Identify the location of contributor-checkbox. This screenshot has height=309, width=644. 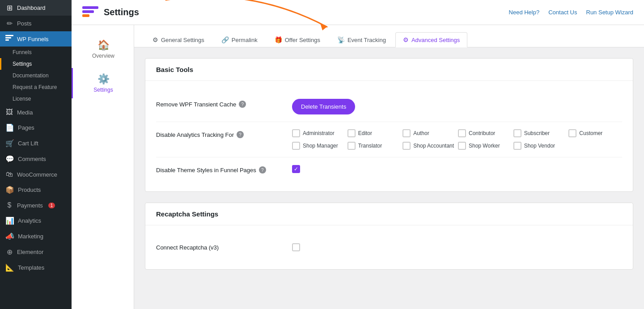
(462, 133).